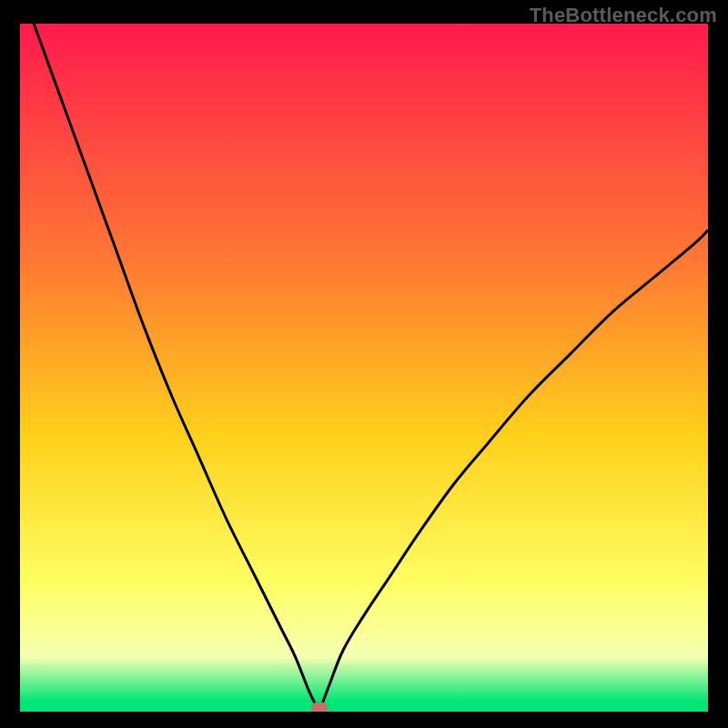 This screenshot has width=728, height=728. I want to click on watermark-text: TheBottleneck.com, so click(623, 15).